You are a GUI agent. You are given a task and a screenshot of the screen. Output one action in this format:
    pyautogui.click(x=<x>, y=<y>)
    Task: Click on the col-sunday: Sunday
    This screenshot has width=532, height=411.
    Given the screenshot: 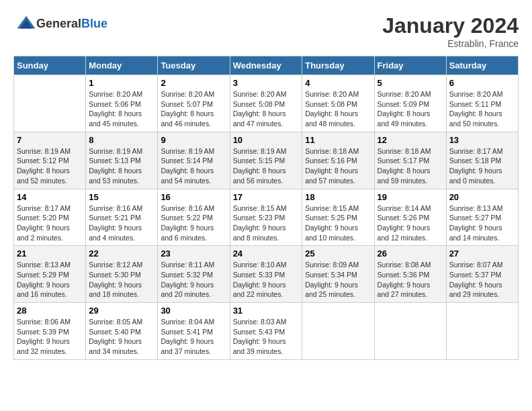 What is the action you would take?
    pyautogui.click(x=50, y=66)
    